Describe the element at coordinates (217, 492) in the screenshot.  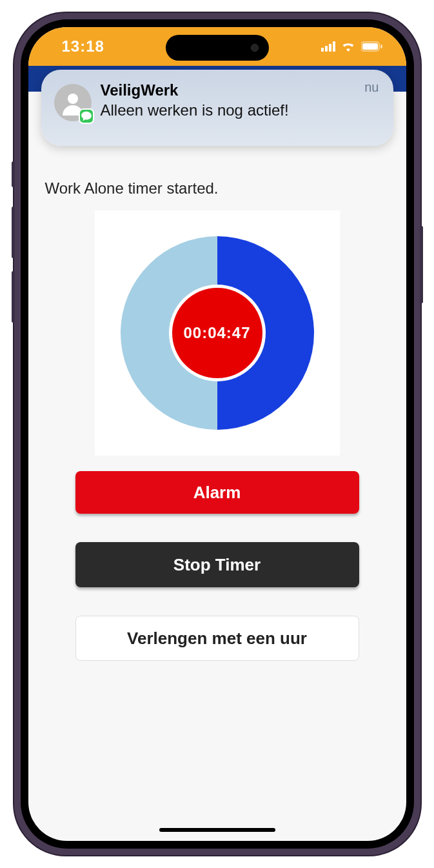
I see `alarm-button: Alarm` at that location.